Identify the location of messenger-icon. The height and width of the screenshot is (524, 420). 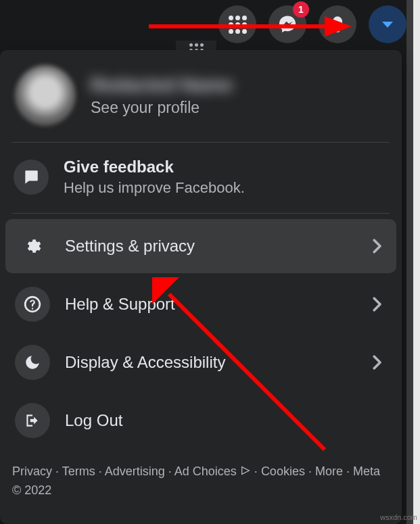
(287, 24).